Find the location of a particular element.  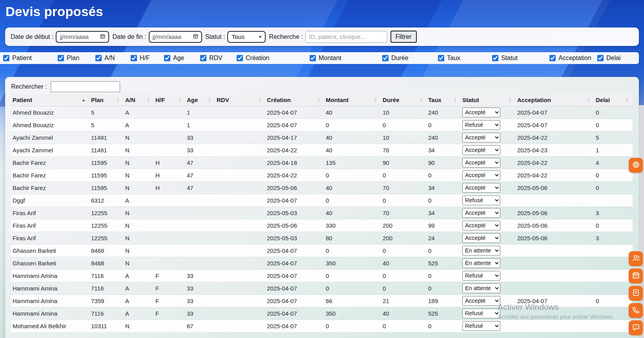

cell-taux: 189 is located at coordinates (443, 301).